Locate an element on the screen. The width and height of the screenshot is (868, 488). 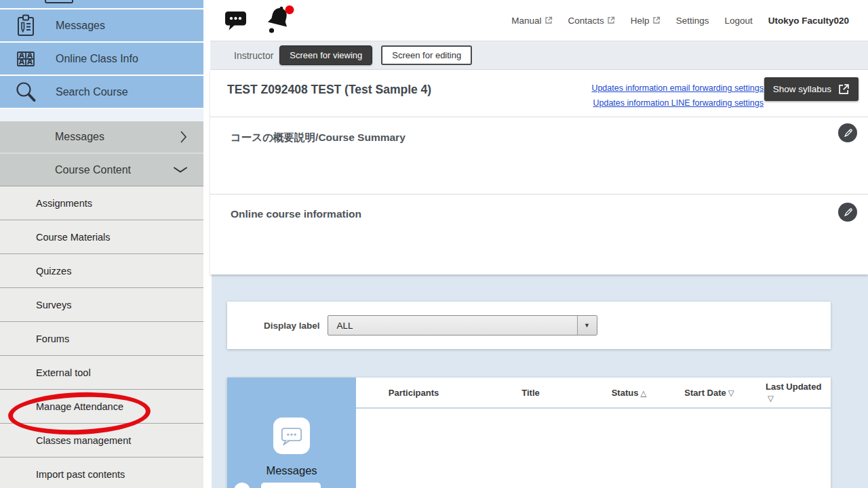
notification-dot is located at coordinates (290, 9).